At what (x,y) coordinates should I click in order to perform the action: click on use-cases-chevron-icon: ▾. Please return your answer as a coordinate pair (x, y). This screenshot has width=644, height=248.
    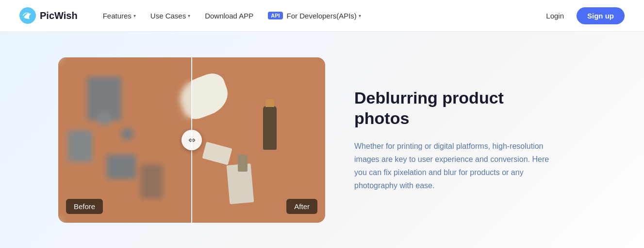
    Looking at the image, I should click on (189, 16).